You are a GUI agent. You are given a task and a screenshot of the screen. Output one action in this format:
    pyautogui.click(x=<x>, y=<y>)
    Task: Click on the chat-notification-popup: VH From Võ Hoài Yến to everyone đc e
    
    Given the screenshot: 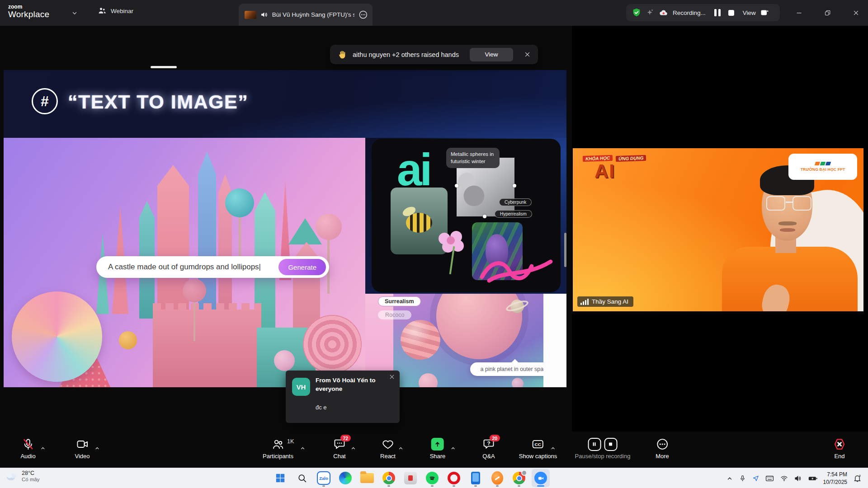 What is the action you would take?
    pyautogui.click(x=343, y=397)
    